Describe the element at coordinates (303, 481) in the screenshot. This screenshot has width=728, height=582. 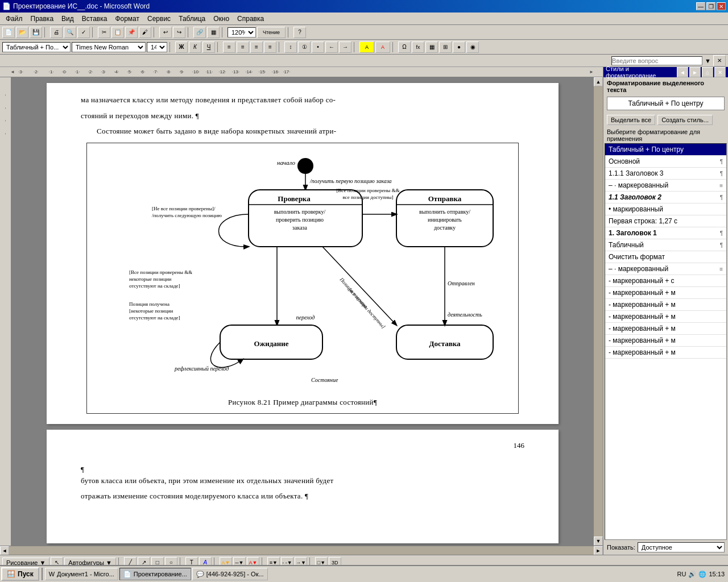
I see `page2-text1: бутов класса или объекта, при этом измен…` at that location.